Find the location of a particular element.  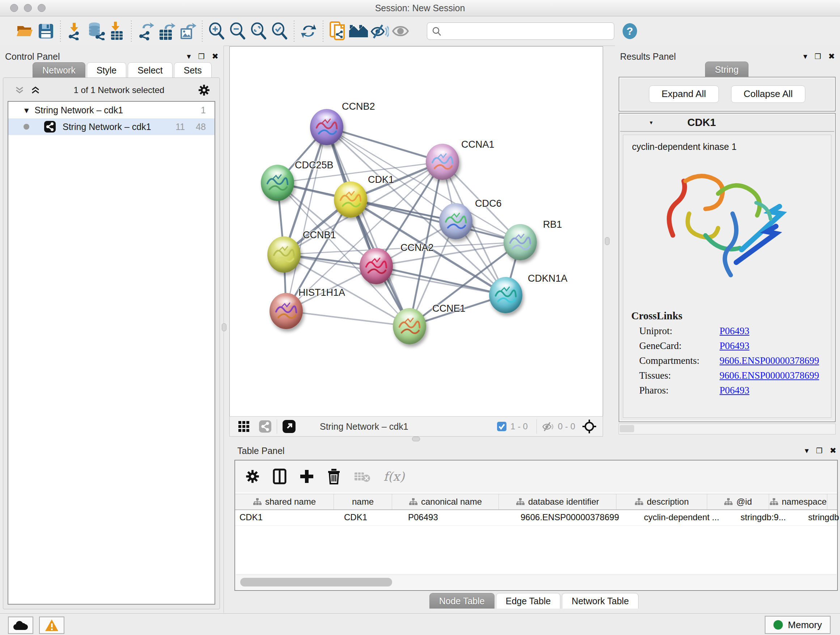

selected-checkbox-icon is located at coordinates (502, 426).